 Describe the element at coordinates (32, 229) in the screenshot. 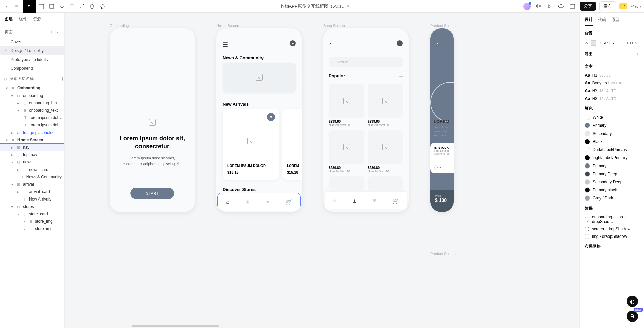

I see `layer-store-img-2: ▸⊟store_img` at that location.